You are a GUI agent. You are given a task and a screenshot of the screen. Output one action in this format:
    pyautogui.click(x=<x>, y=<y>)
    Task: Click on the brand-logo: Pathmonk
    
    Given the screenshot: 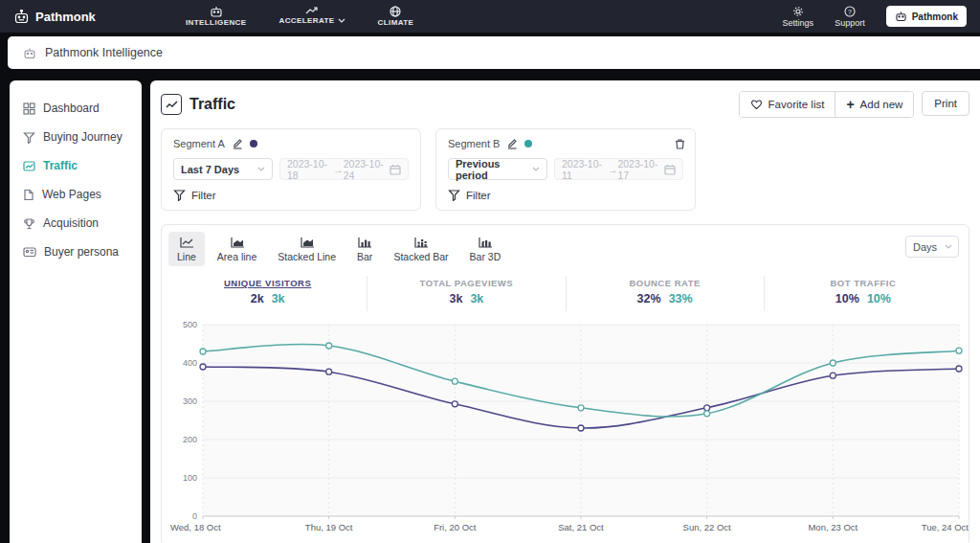 What is the action you would take?
    pyautogui.click(x=80, y=17)
    